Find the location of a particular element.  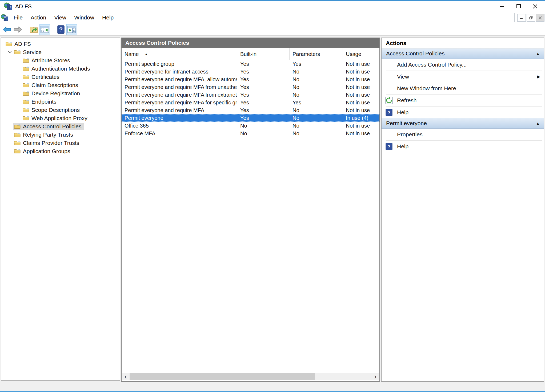

tree-item-authentication-methods: Authentication Methods is located at coordinates (61, 69).